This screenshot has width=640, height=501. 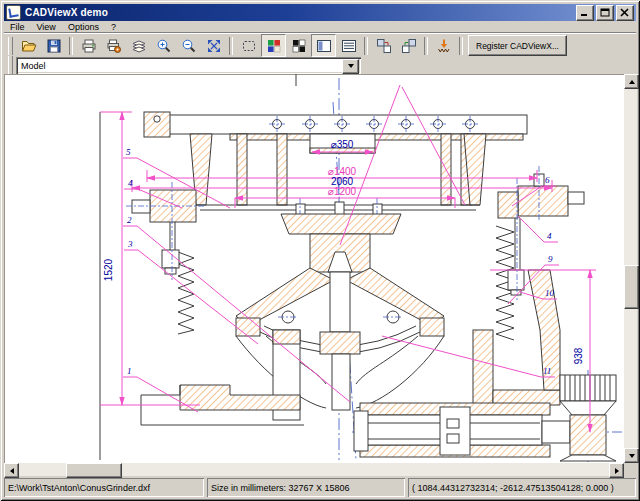 What do you see at coordinates (547, 371) in the screenshot?
I see `callout-11: 11` at bounding box center [547, 371].